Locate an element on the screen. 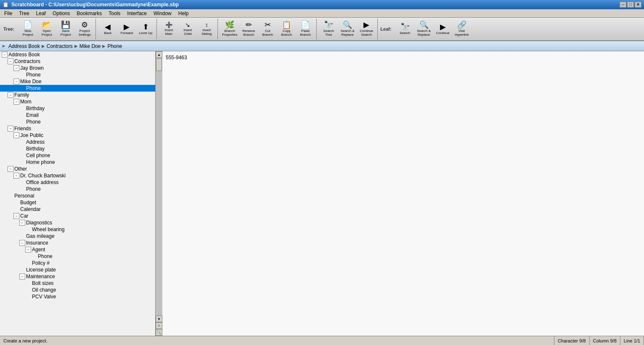 Image resolution: width=644 pixels, height=345 pixels. leaf-search-button: 🔭Search is located at coordinates (405, 29).